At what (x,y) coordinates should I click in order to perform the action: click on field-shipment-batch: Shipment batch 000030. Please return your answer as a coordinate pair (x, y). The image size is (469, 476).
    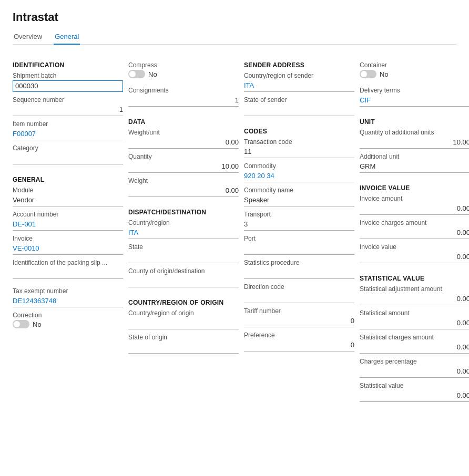
    Looking at the image, I should click on (68, 82).